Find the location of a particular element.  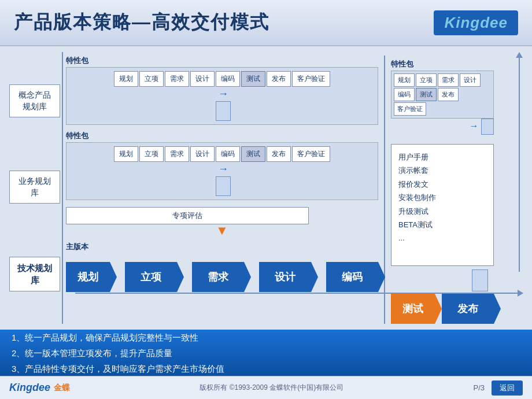

footer-logo: Kingdee 金蝶 is located at coordinates (39, 387).